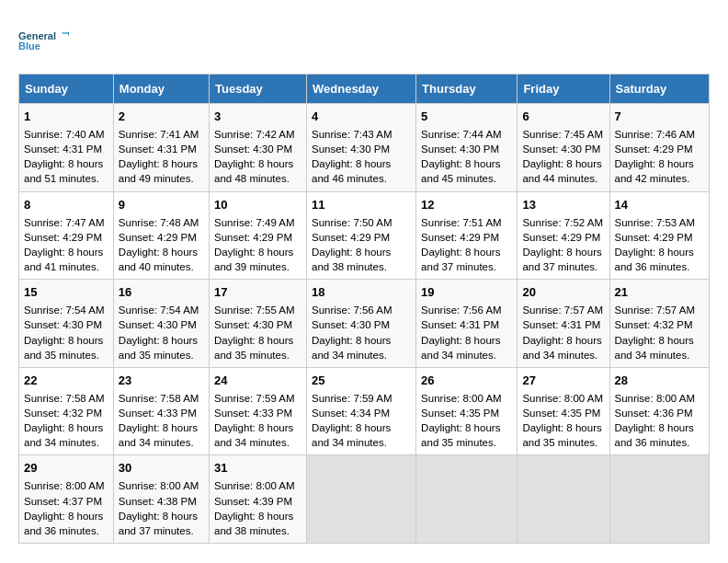  What do you see at coordinates (162, 381) in the screenshot?
I see `day-number: 23` at bounding box center [162, 381].